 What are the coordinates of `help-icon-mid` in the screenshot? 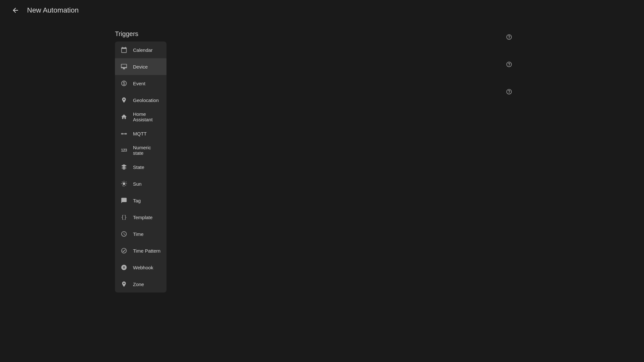 It's located at (509, 64).